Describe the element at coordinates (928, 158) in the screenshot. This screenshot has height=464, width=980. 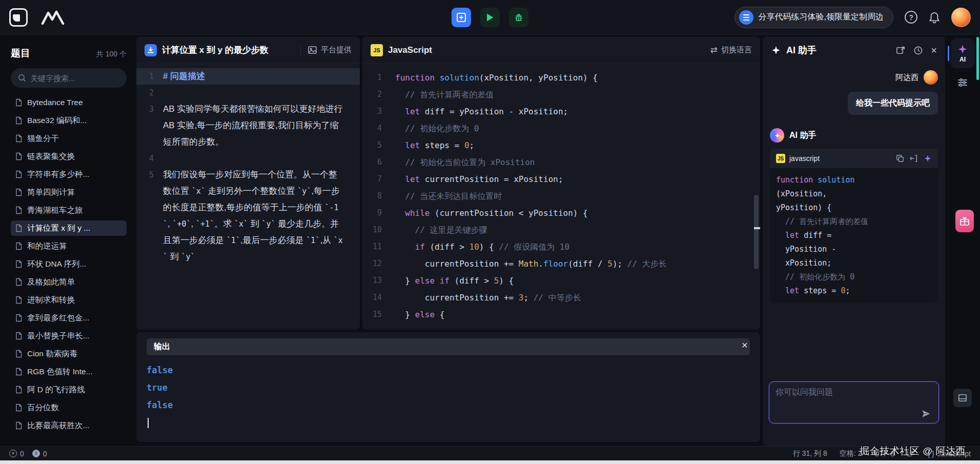
I see `magic-apply-icon` at that location.